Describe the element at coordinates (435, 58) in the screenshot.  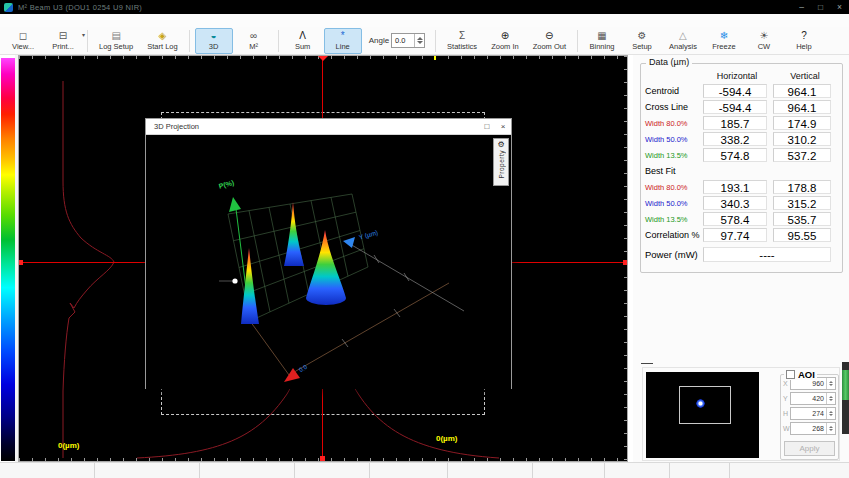
I see `yellow-origin-tick` at that location.